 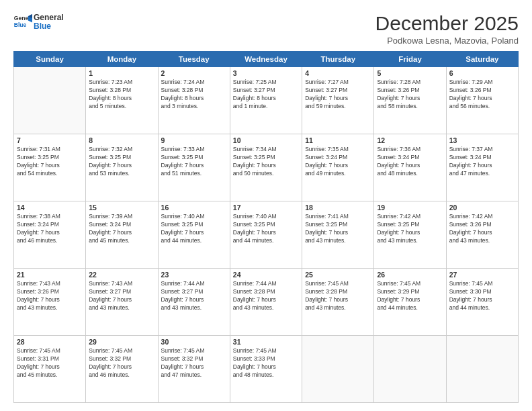 What do you see at coordinates (122, 235) in the screenshot?
I see `calendar-cell: 15Sunrise: 7:39 AMSunset: 3:24 PMDayligh…` at bounding box center [122, 235].